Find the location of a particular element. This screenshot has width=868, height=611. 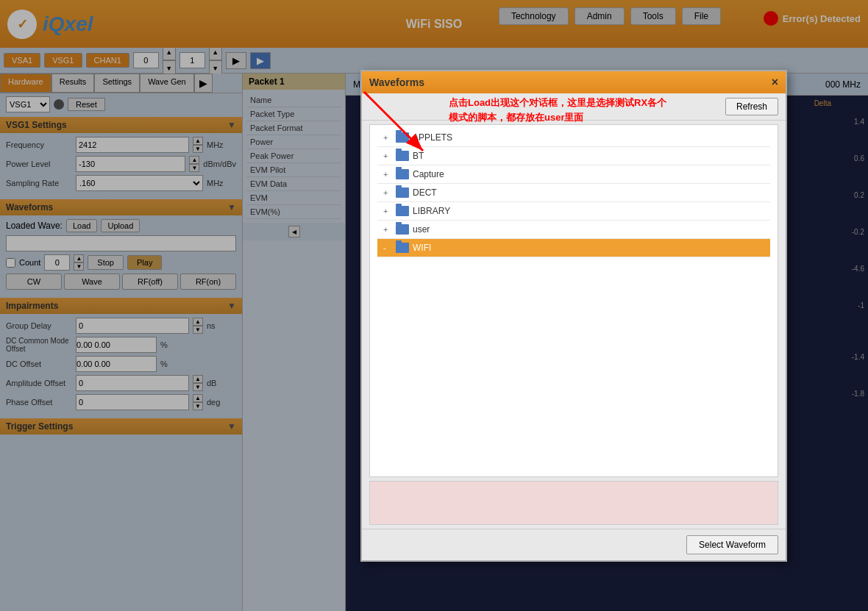

modal-header: Waveforms × is located at coordinates (574, 82).